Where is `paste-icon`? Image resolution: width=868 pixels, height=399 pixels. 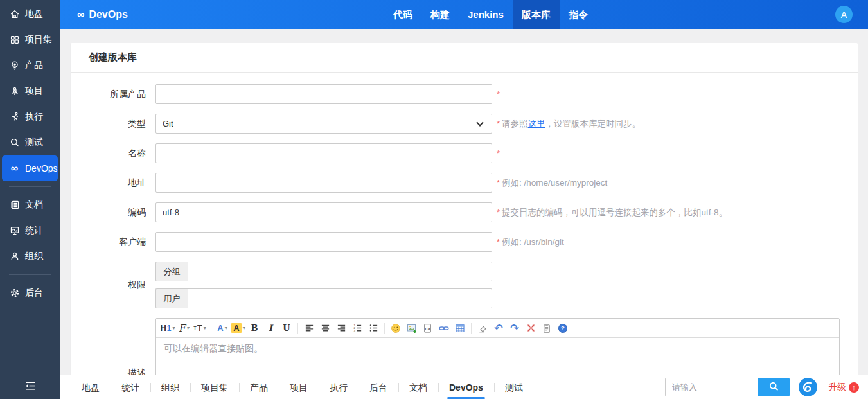 paste-icon is located at coordinates (547, 328).